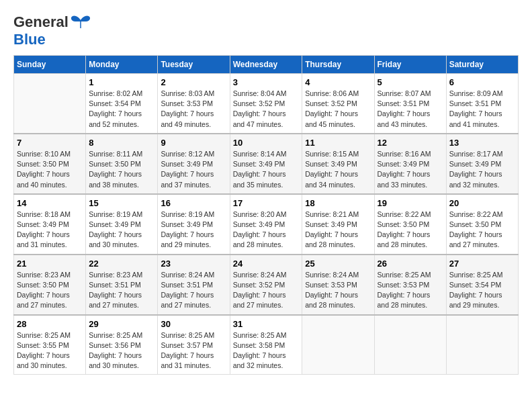  I want to click on calendar-cell: 14Sunrise: 8:18 AM Sunset: 3:49 PM Dayli…, so click(50, 224).